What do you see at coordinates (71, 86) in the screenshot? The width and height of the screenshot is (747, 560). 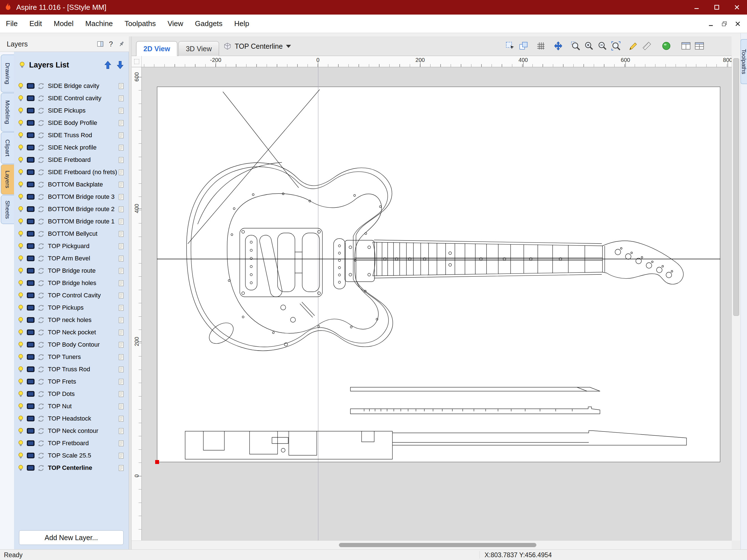 I see `layer-row: SIDE Bridge cavity` at bounding box center [71, 86].